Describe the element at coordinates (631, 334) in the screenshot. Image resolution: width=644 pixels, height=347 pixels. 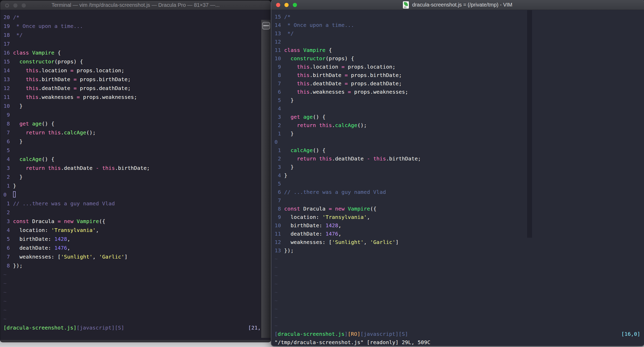
I see `statusline-cursor-position: [16,0]` at that location.